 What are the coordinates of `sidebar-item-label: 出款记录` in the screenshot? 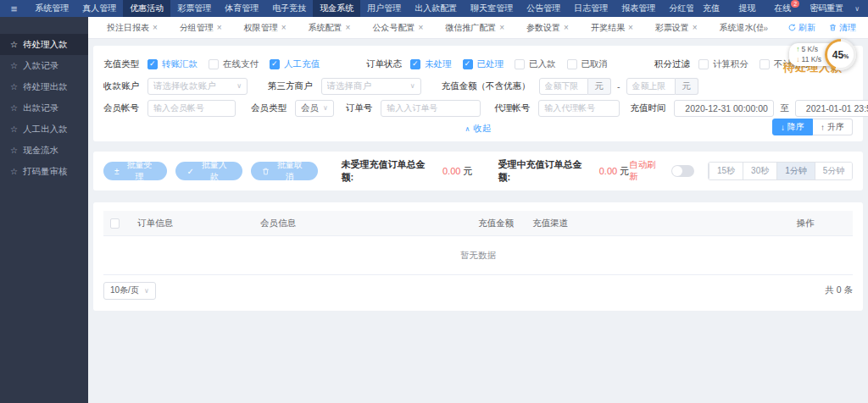 It's located at (41, 108).